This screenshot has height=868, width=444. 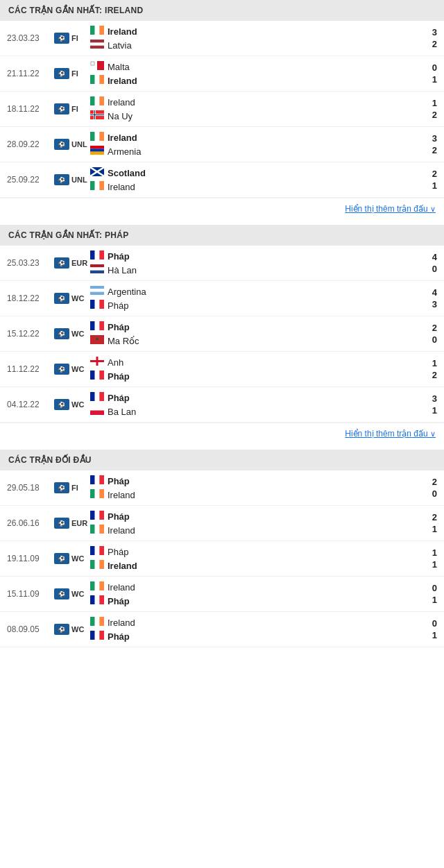 I want to click on score-team1: 4, so click(x=432, y=257).